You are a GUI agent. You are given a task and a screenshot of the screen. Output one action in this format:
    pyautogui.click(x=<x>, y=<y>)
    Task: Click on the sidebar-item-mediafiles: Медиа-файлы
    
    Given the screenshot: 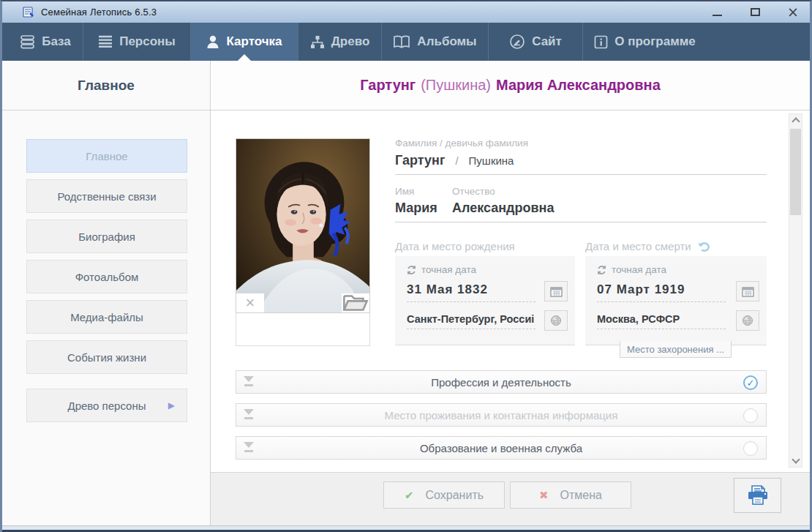 What is the action you would take?
    pyautogui.click(x=107, y=317)
    